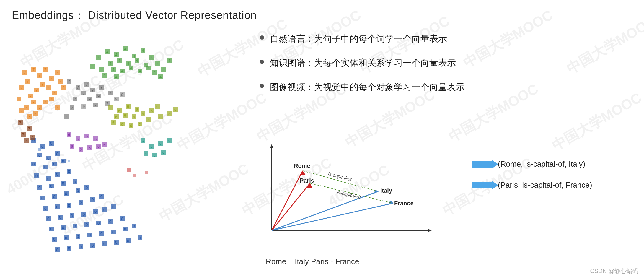 This screenshot has height=278, width=644. What do you see at coordinates (348, 186) in the screenshot?
I see `vector-diagram: Rome Paris Italy France is-capital-of is…` at bounding box center [348, 186].